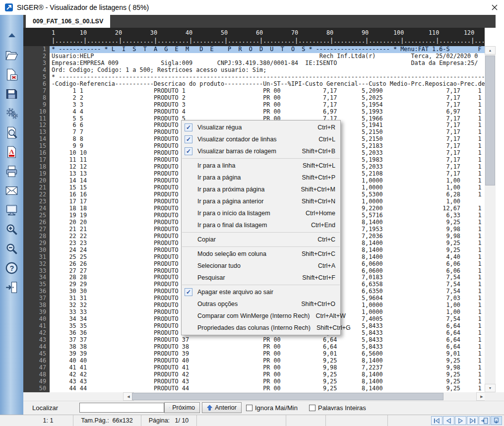 This screenshot has height=426, width=504. Describe the element at coordinates (12, 268) in the screenshot. I see `help-icon: ?` at that location.